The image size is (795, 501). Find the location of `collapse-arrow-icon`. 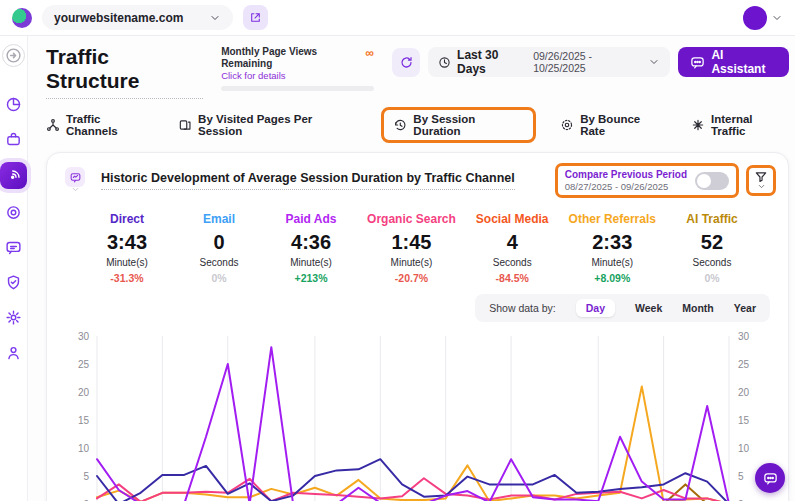

collapse-arrow-icon is located at coordinates (14, 56).